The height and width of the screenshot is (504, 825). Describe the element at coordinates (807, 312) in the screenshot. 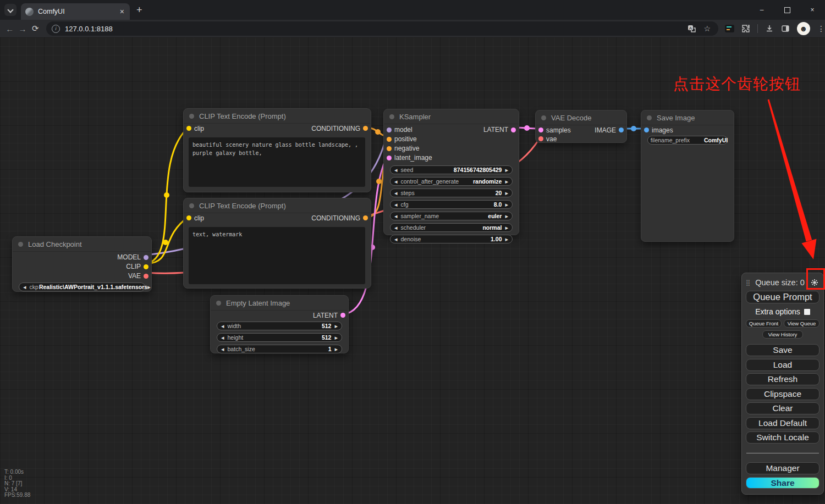

I see `extra-options-checkbox` at that location.